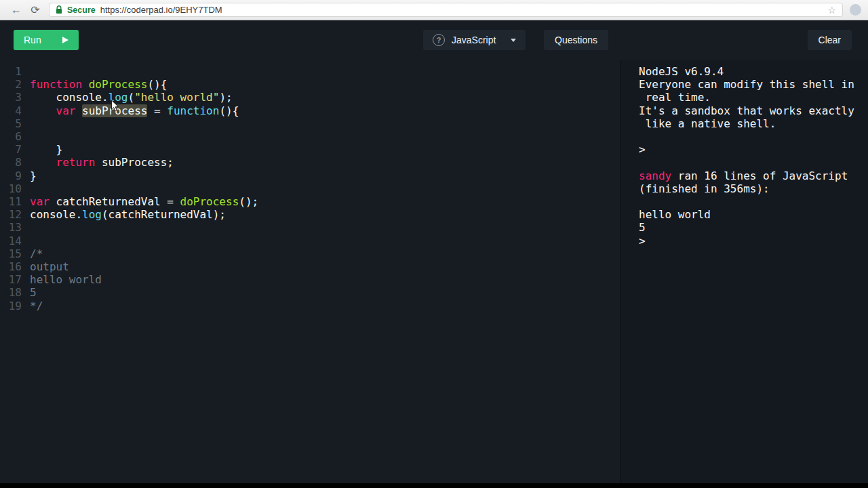  What do you see at coordinates (830, 40) in the screenshot?
I see `clear-button: Clear` at bounding box center [830, 40].